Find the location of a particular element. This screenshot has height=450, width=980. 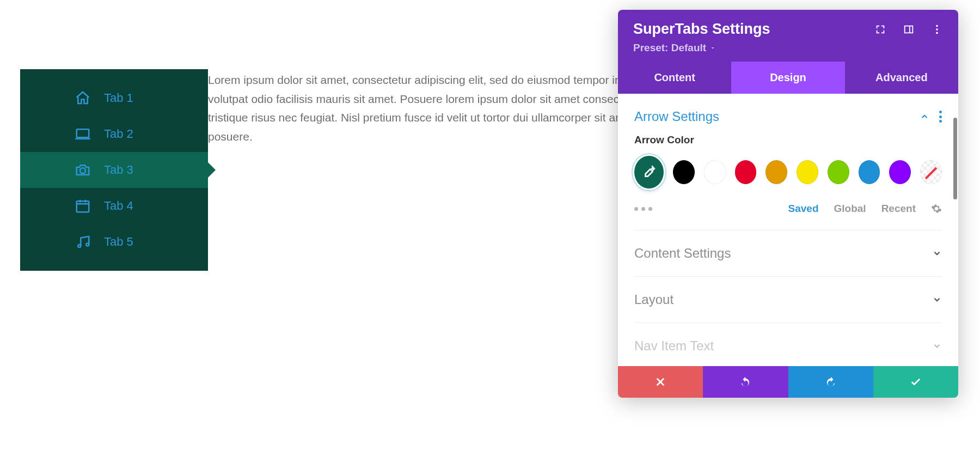

color-swatch-black is located at coordinates (684, 172).